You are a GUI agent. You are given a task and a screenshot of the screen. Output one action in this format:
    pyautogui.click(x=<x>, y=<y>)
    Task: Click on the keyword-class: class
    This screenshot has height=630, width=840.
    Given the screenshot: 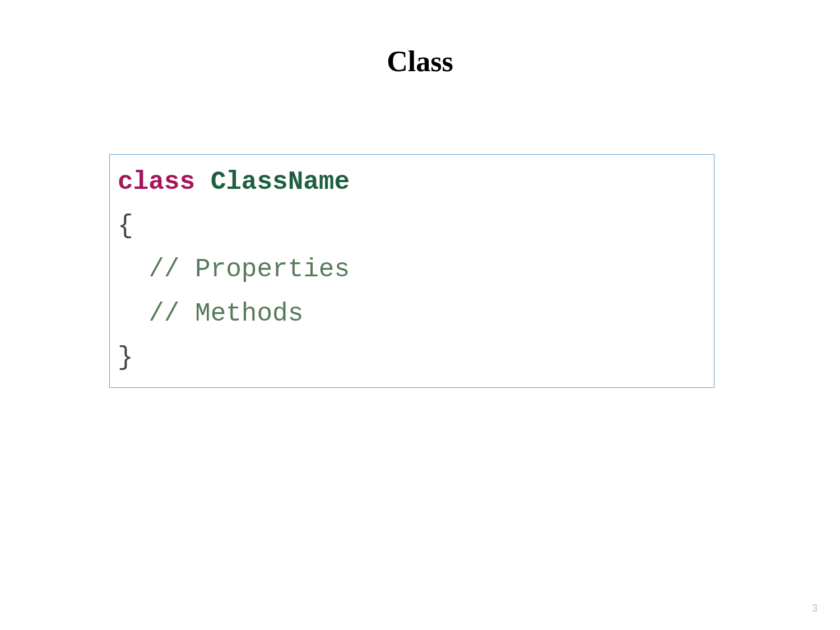 What is the action you would take?
    pyautogui.click(x=156, y=182)
    